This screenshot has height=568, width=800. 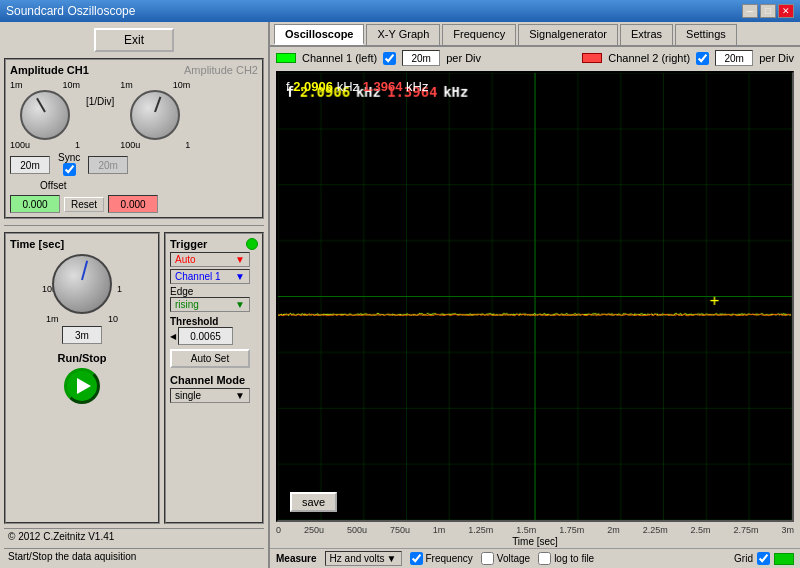 What do you see at coordinates (113, 319) in the screenshot?
I see `time-10-label: 10` at bounding box center [113, 319].